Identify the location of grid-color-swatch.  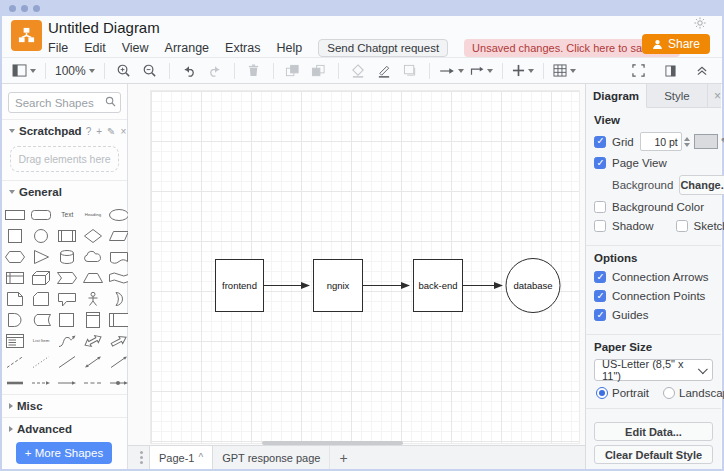
(706, 142).